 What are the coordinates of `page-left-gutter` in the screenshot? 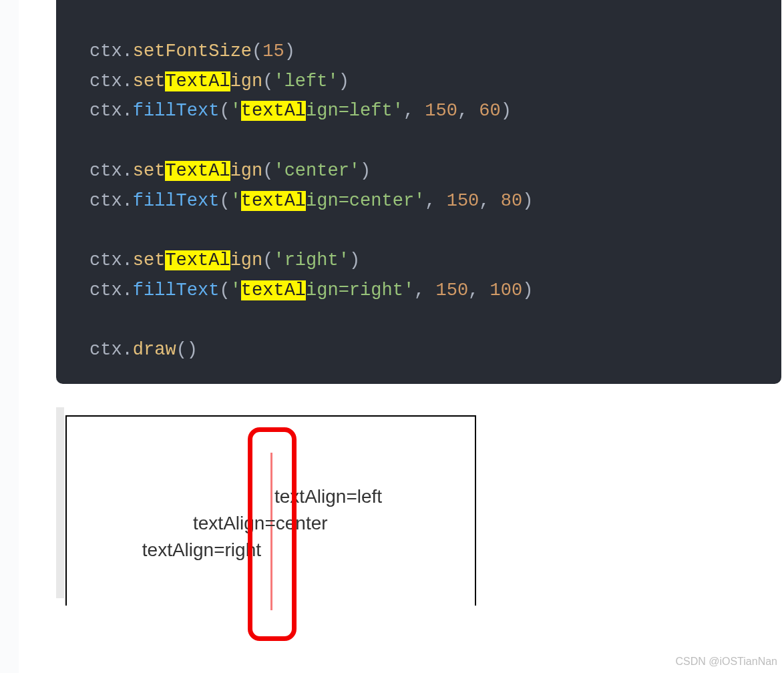 It's located at (9, 336).